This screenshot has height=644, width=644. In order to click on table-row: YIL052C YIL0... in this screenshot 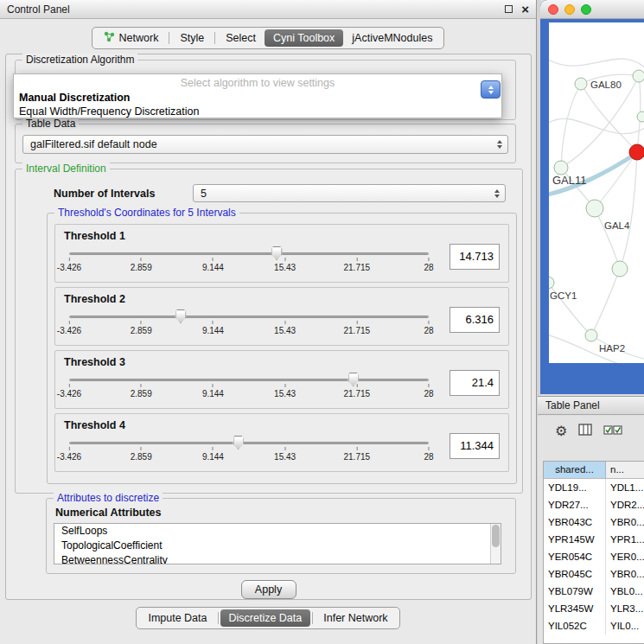, I will do `click(594, 626)`.